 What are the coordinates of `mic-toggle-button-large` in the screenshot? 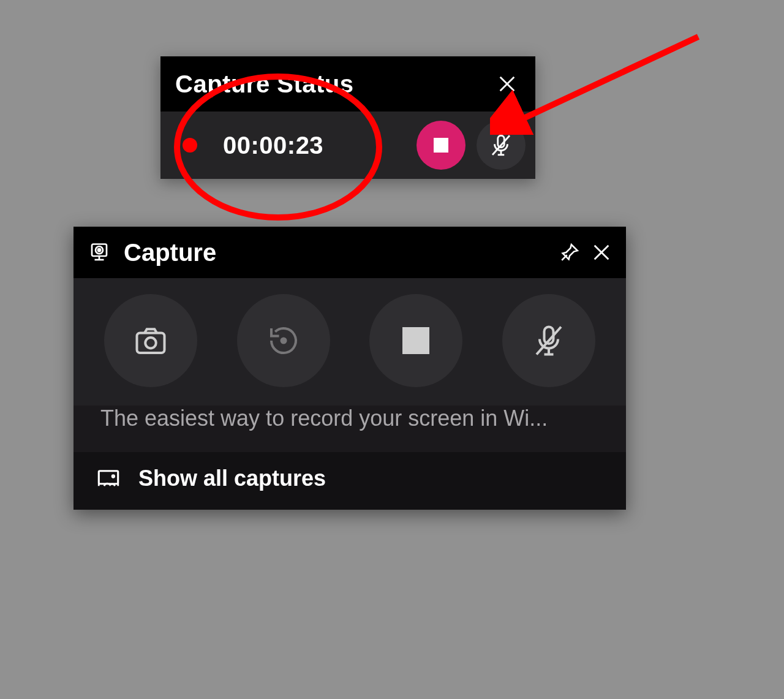 It's located at (549, 341).